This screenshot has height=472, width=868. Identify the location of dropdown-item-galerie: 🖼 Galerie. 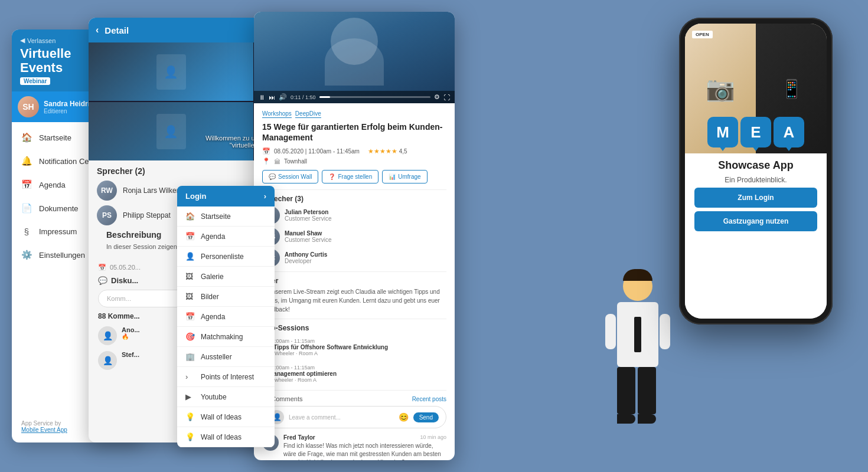
(226, 277).